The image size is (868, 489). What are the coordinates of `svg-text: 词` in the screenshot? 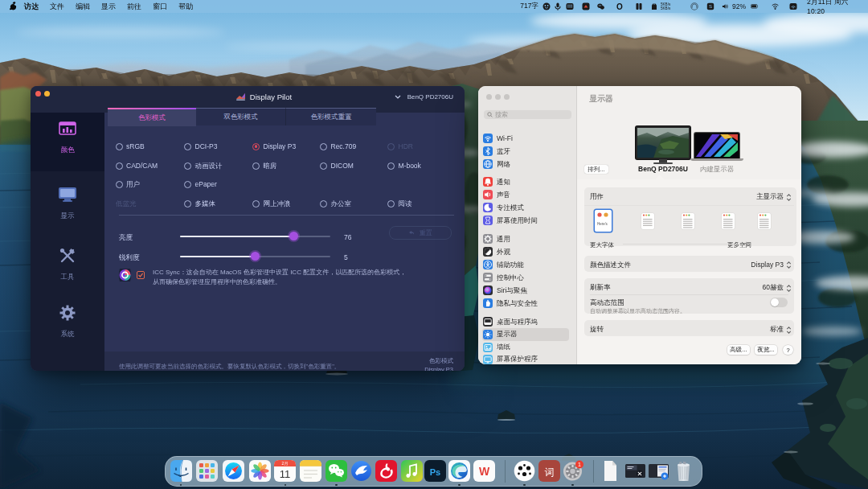 It's located at (549, 472).